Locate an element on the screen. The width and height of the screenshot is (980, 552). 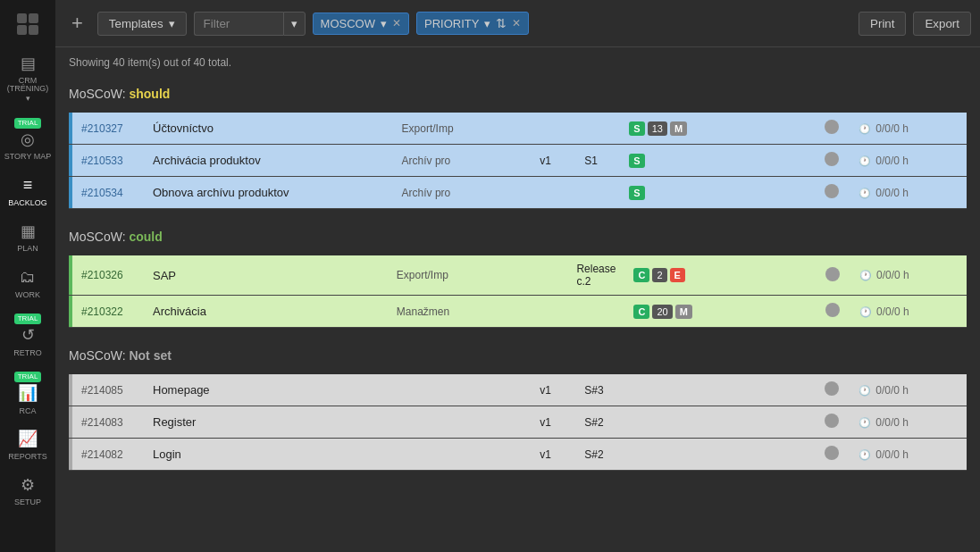
priority-chevron-icon: ▾ is located at coordinates (488, 23).